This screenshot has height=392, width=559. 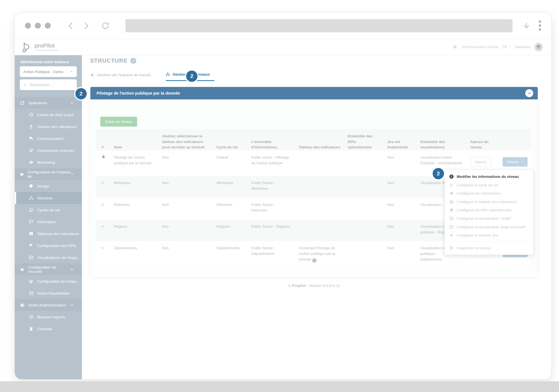 What do you see at coordinates (489, 202) in the screenshot?
I see `menu-item-configurer-tableau-indicateurs: Configurer le tableau des indicateurs` at bounding box center [489, 202].